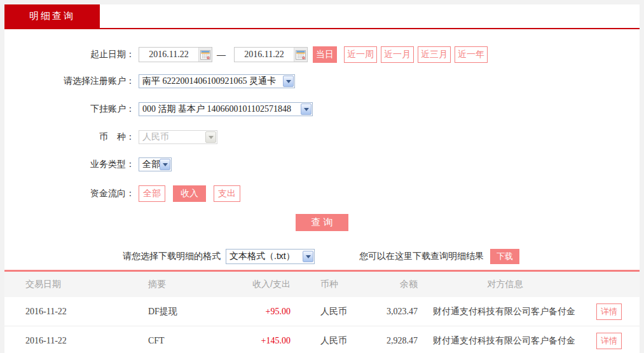 The width and height of the screenshot is (644, 353). What do you see at coordinates (70, 137) in the screenshot?
I see `currency-label: 币 种：` at bounding box center [70, 137].